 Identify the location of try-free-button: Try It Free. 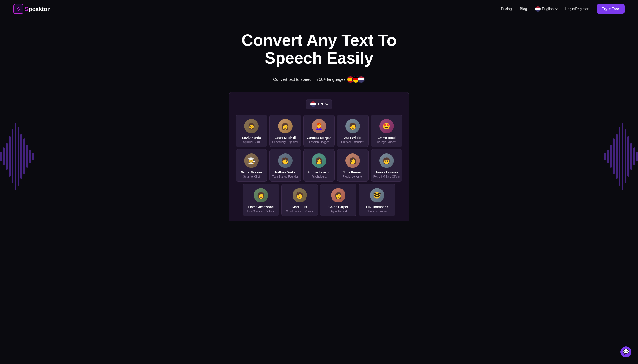
(610, 9).